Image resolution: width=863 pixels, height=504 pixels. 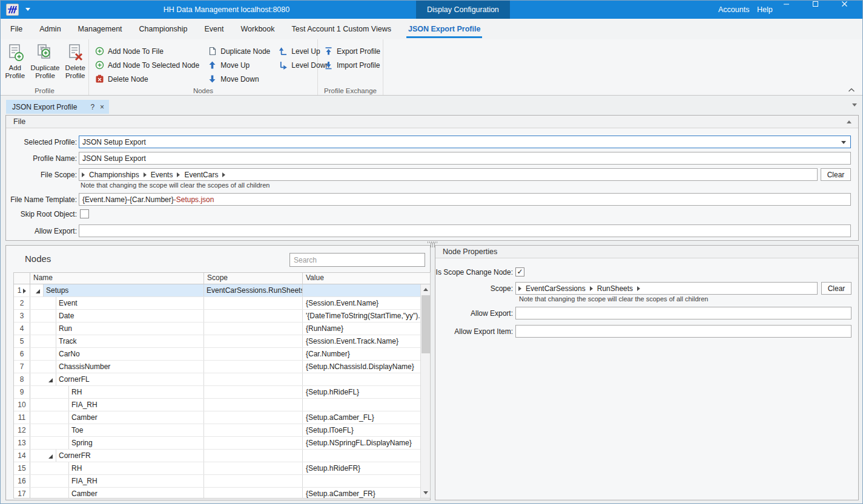 I want to click on name-cell: RH, so click(x=117, y=468).